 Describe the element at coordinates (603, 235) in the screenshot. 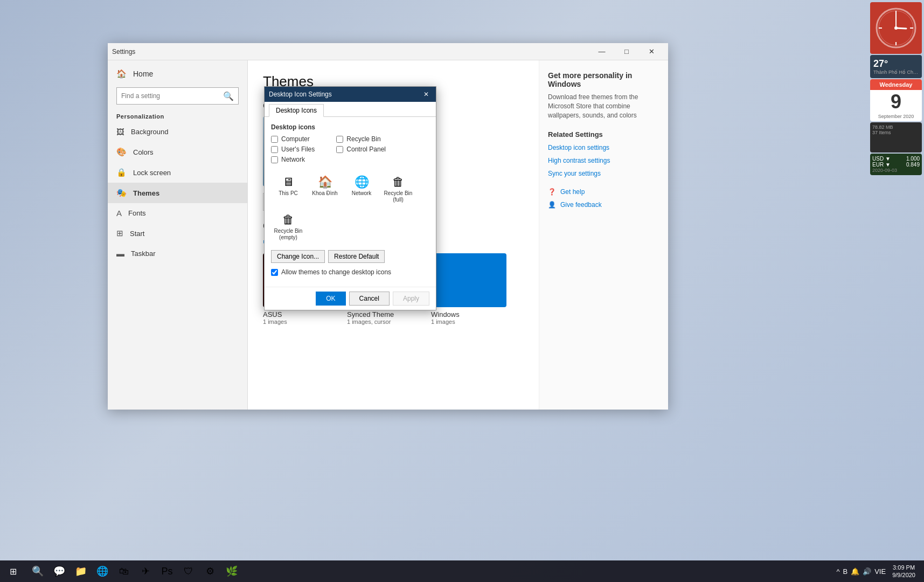

I see `right-panel: Get more personality in Windows Download…` at that location.